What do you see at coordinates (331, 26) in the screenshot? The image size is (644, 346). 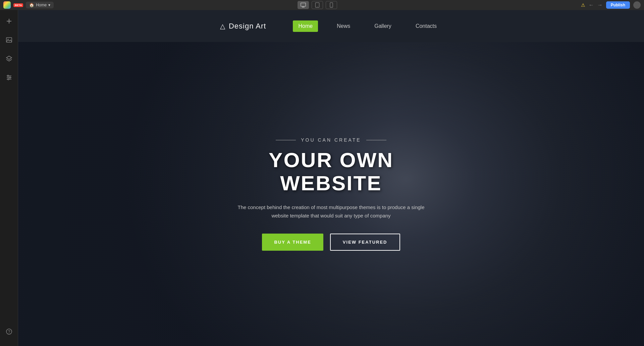 I see `site-navbar: △ Design Art Home News Gallery Contacts` at bounding box center [331, 26].